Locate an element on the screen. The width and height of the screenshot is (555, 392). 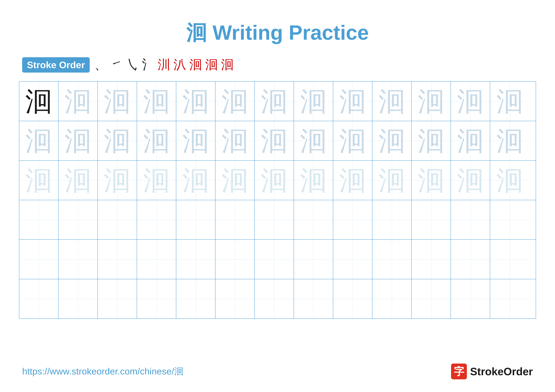
grid-row-1: 洄 洄 洄 洄 洄 洄 洄 洄 洄 洄 洄 洄 is located at coordinates (278, 101).